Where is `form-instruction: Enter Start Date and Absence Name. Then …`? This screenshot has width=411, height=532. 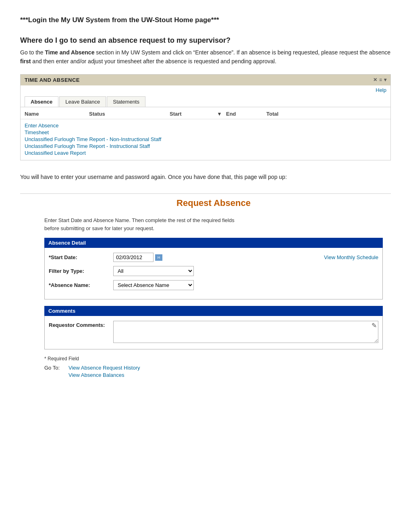
form-instruction: Enter Start Date and Absence Name. Then … is located at coordinates (214, 224).